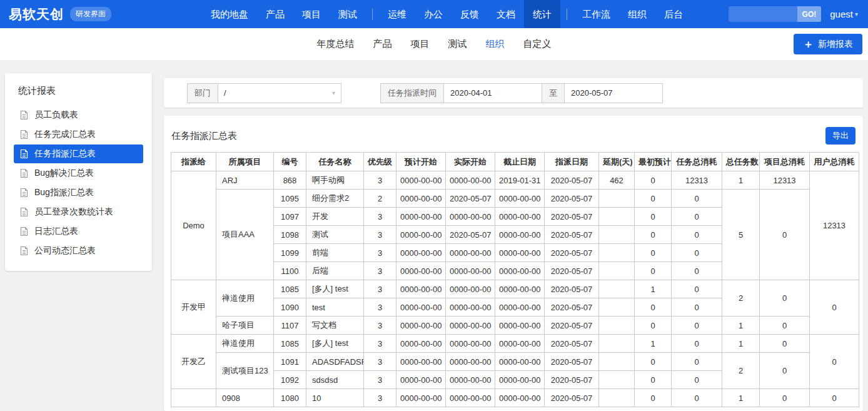 The width and height of the screenshot is (868, 411). Describe the element at coordinates (515, 398) in the screenshot. I see `table-row: 090810801030000-00-000000-00-000000-00-0…` at that location.